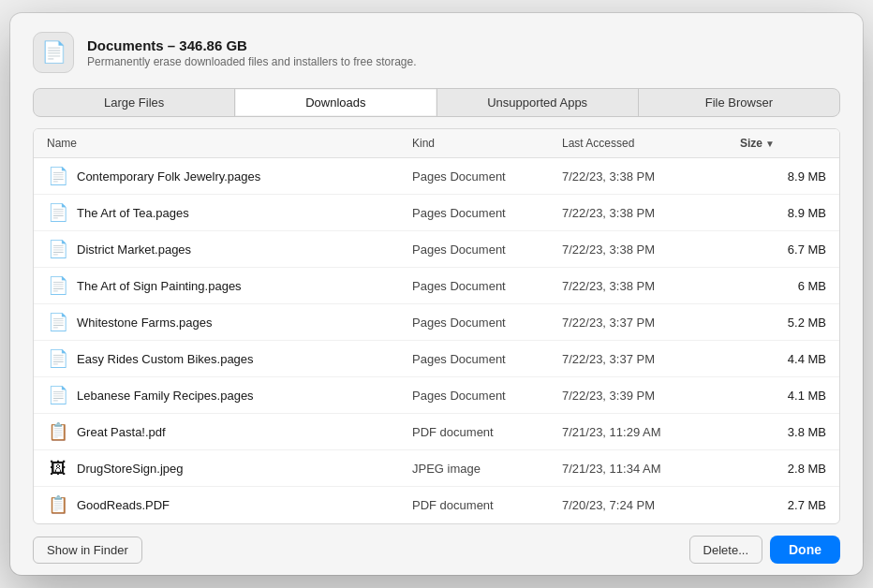  Describe the element at coordinates (436, 433) in the screenshot. I see `table-row: 📋 Great Pasta!.pdf PDF document 7/21/23,…` at that location.